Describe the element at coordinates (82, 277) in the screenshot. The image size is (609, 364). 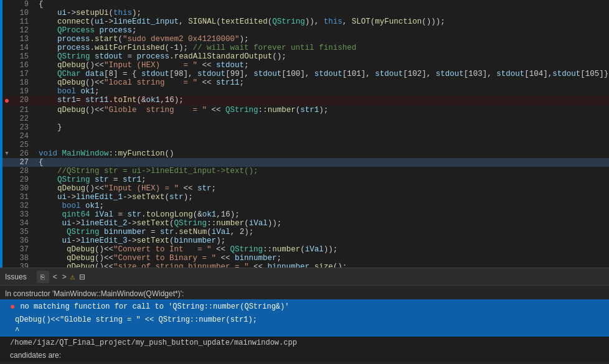
I see `filter-button: ⊟` at that location.